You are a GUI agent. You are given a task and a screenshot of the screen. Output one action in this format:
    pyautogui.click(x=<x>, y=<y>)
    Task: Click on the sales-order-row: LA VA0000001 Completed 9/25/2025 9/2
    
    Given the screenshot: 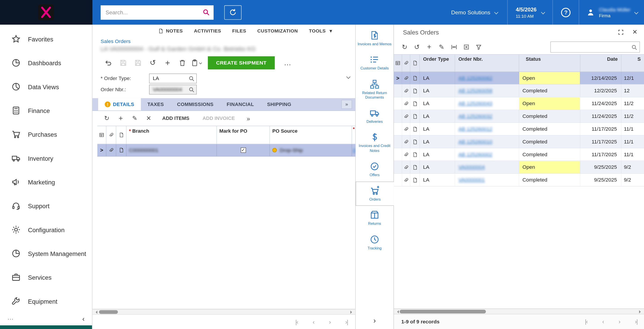 What is the action you would take?
    pyautogui.click(x=519, y=180)
    